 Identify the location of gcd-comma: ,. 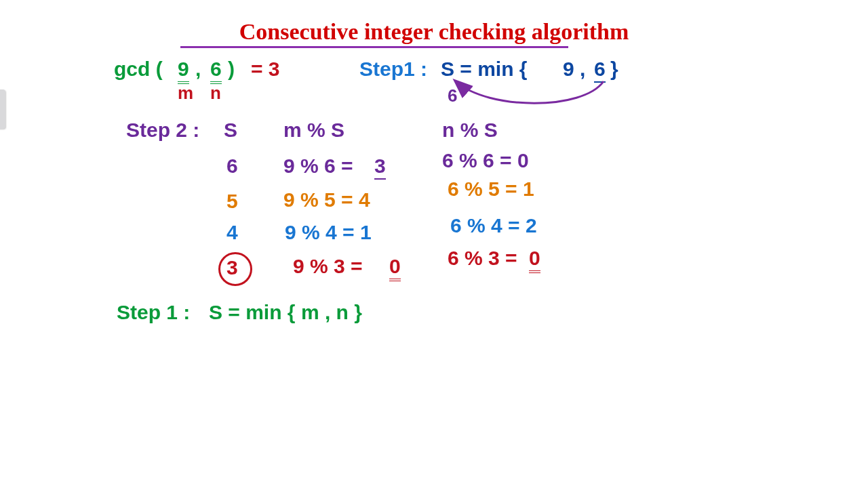
(198, 69).